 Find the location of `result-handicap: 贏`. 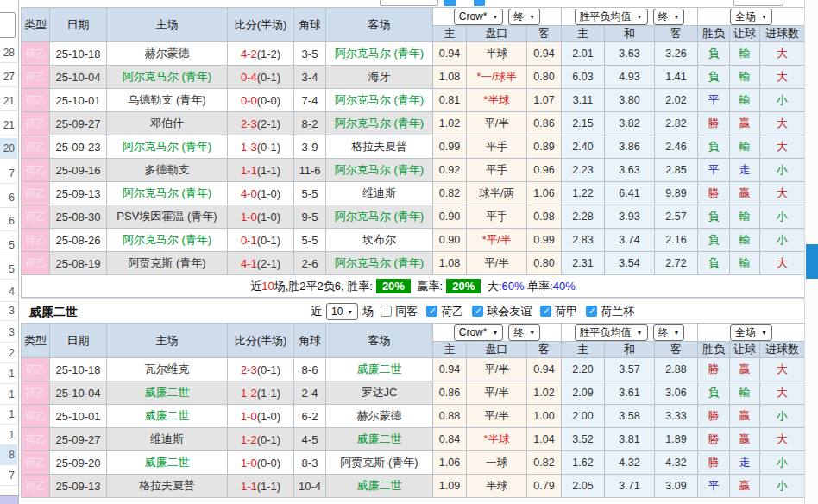

result-handicap: 贏 is located at coordinates (746, 124).